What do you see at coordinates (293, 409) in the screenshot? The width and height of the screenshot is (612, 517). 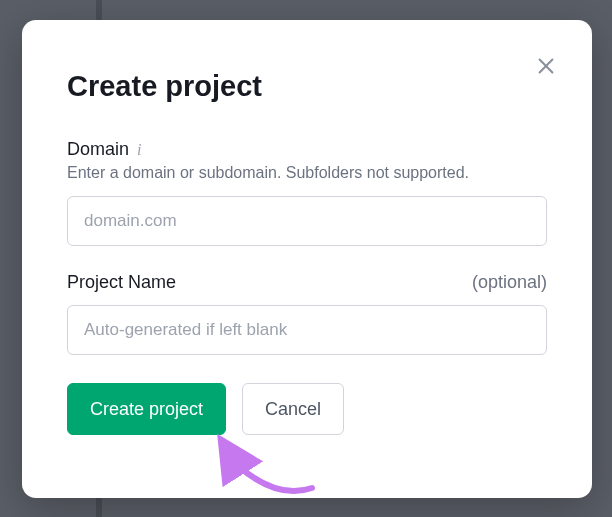 I see `cancel-button: Cancel` at bounding box center [293, 409].